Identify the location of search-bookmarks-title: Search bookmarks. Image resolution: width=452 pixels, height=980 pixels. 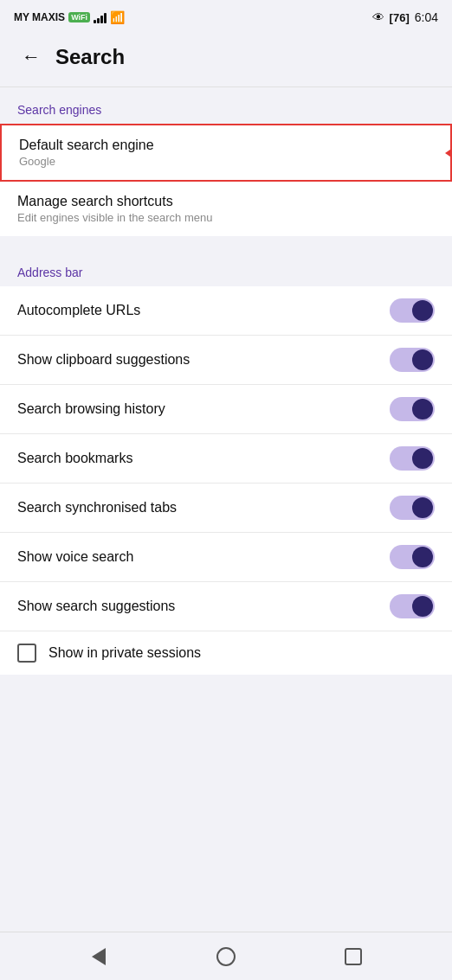
(203, 458).